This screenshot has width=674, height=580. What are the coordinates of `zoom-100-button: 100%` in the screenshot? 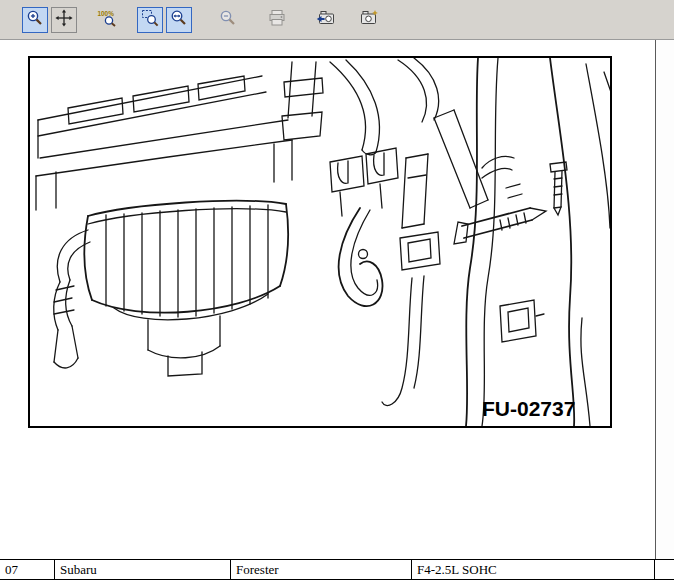 It's located at (107, 20).